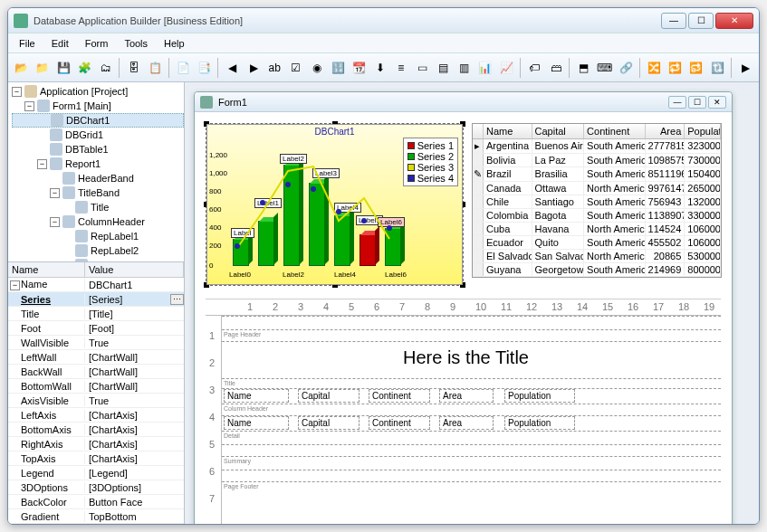 The width and height of the screenshot is (767, 532). I want to click on toolbar-btn-23: ▥, so click(464, 68).